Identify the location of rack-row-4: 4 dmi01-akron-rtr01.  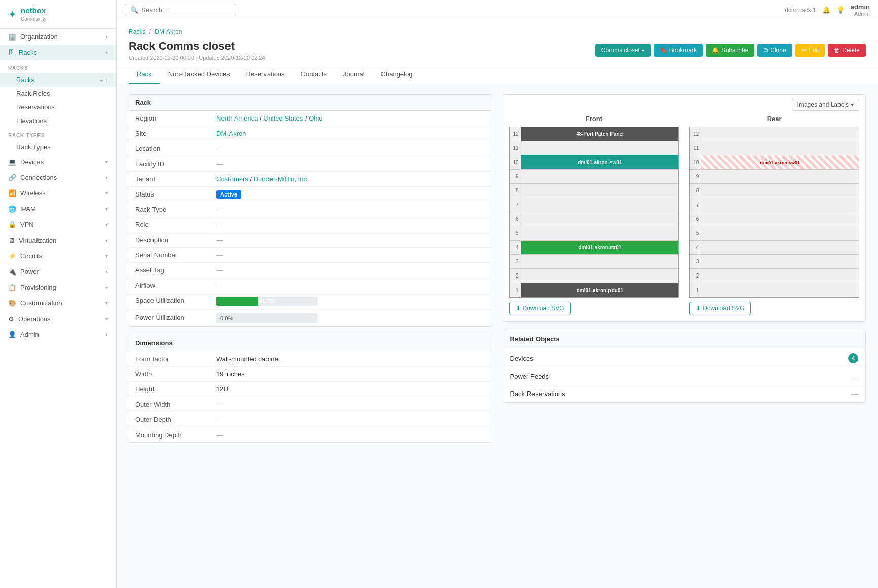
(594, 248).